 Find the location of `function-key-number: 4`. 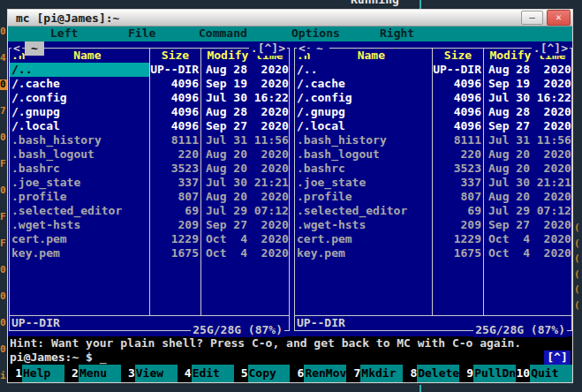

function-key-number: 4 is located at coordinates (185, 373).